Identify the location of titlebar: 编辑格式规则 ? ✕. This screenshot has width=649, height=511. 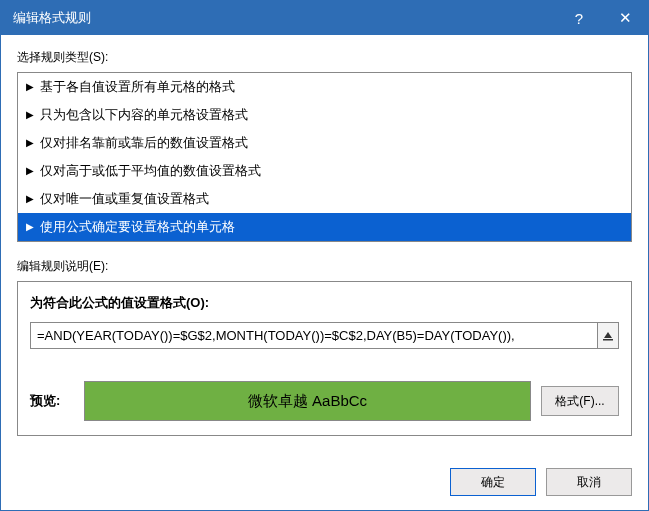
(324, 18).